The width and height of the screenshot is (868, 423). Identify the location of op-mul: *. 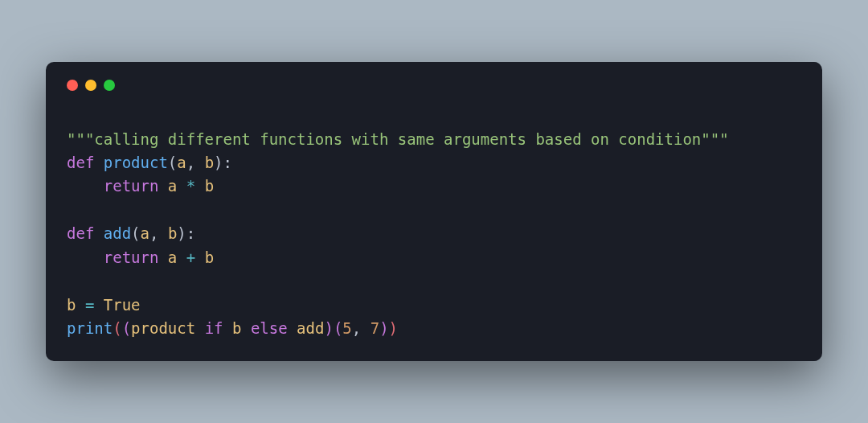
(191, 186).